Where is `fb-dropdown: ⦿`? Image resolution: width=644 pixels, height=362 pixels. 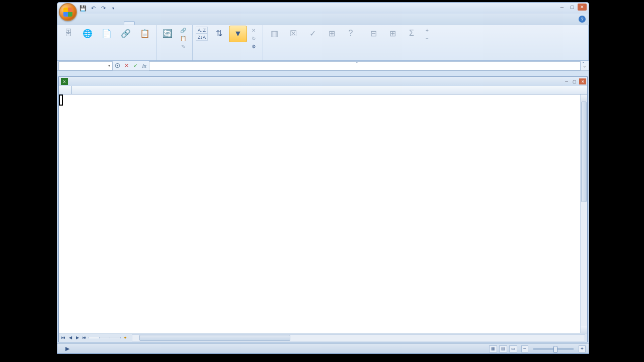
fb-dropdown: ⦿ is located at coordinates (117, 66).